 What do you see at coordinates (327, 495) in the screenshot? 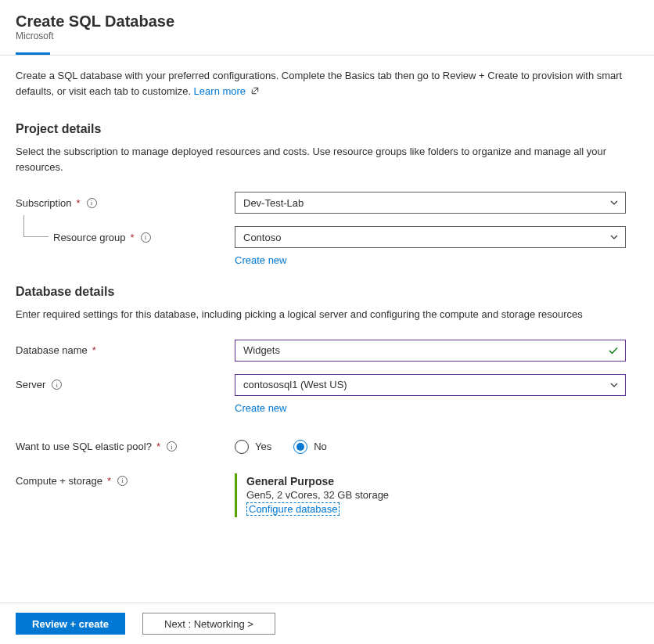
I see `row-compute-storage: Compute + storage * i General Purpose Ge…` at bounding box center [327, 495].